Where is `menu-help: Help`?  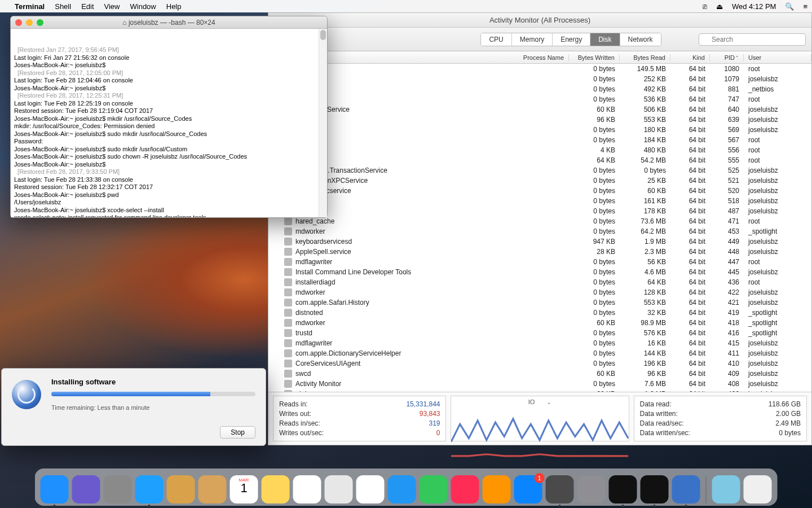 menu-help: Help is located at coordinates (174, 7).